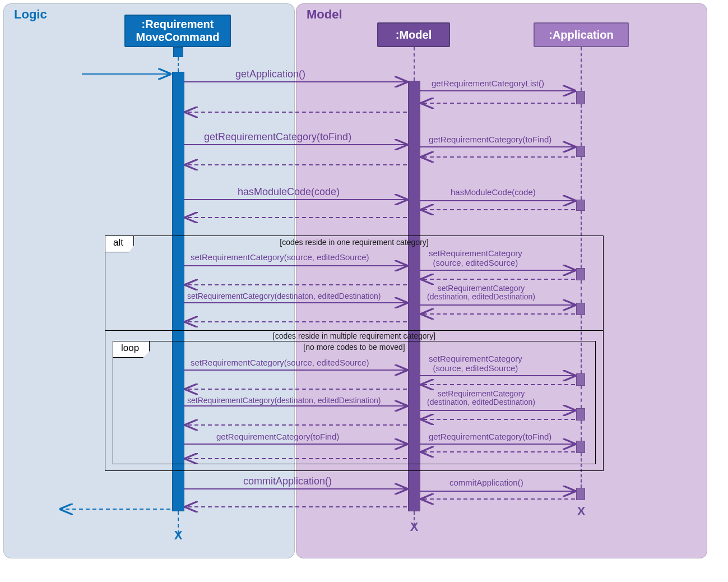 This screenshot has width=728, height=582. Describe the element at coordinates (30, 15) in the screenshot. I see `panel-logic-title: Logic` at that location.